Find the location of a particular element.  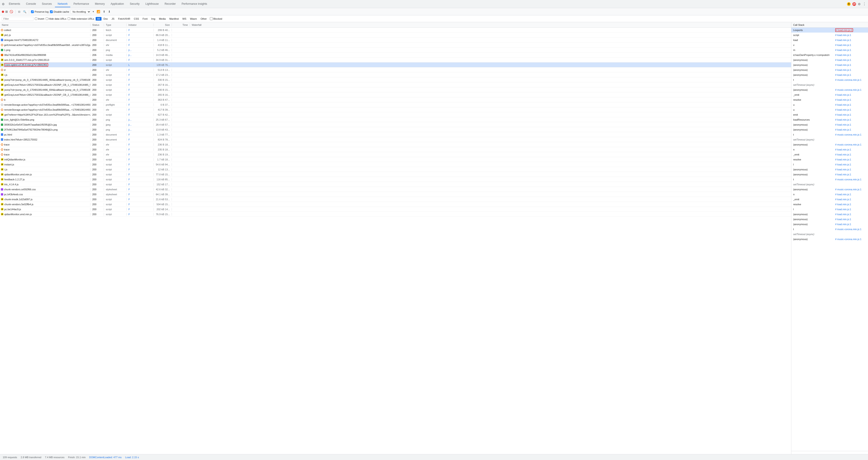

type-filter-doc: Doc is located at coordinates (106, 19).